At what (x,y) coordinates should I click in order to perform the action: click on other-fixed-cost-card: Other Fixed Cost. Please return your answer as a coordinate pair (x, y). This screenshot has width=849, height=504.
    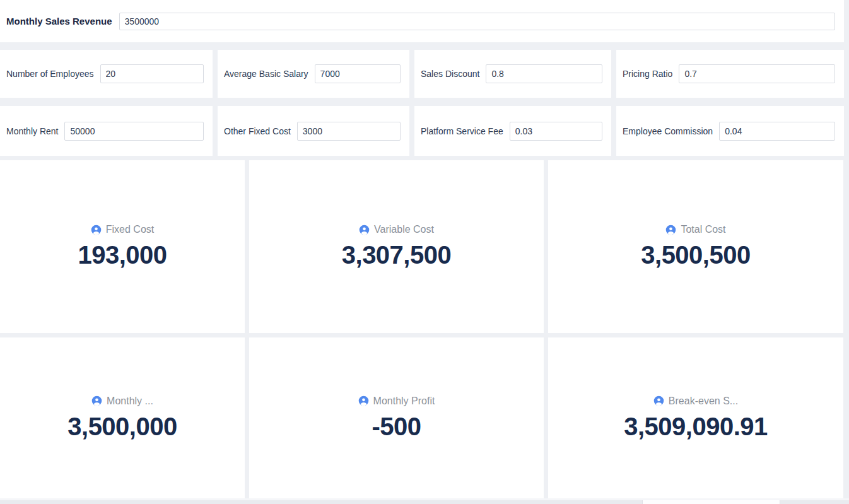
    Looking at the image, I should click on (313, 131).